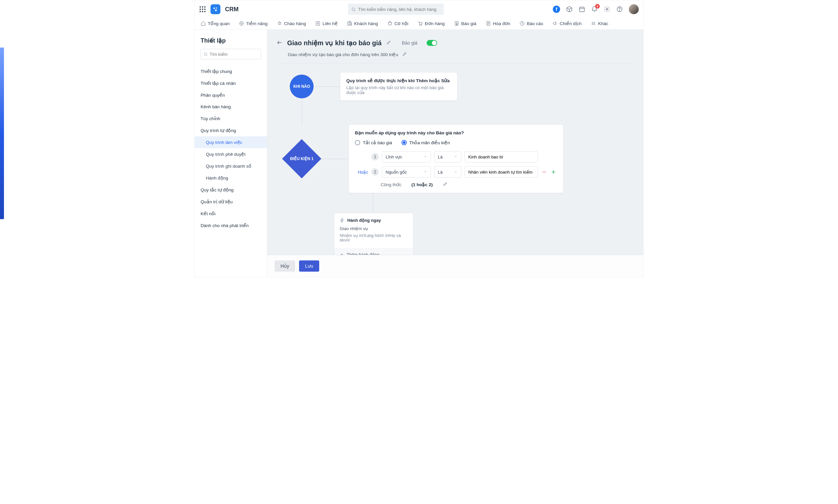 Image resolution: width=838 pixels, height=504 pixels. What do you see at coordinates (407, 157) in the screenshot?
I see `rule-1-field: Lĩnh vực` at bounding box center [407, 157].